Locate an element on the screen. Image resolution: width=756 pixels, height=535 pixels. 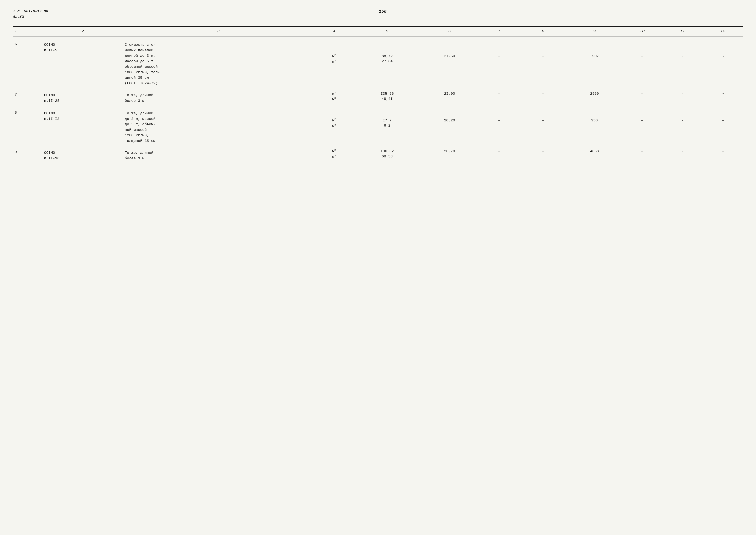
row-val-5: I35,56 is located at coordinates (387, 94).